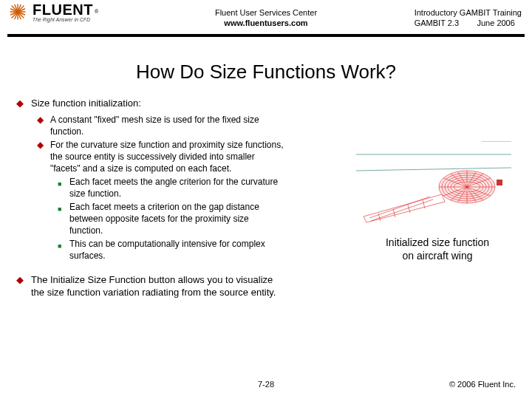  I want to click on bullet-text: Each facet meets the angle criterion for…, so click(177, 188).